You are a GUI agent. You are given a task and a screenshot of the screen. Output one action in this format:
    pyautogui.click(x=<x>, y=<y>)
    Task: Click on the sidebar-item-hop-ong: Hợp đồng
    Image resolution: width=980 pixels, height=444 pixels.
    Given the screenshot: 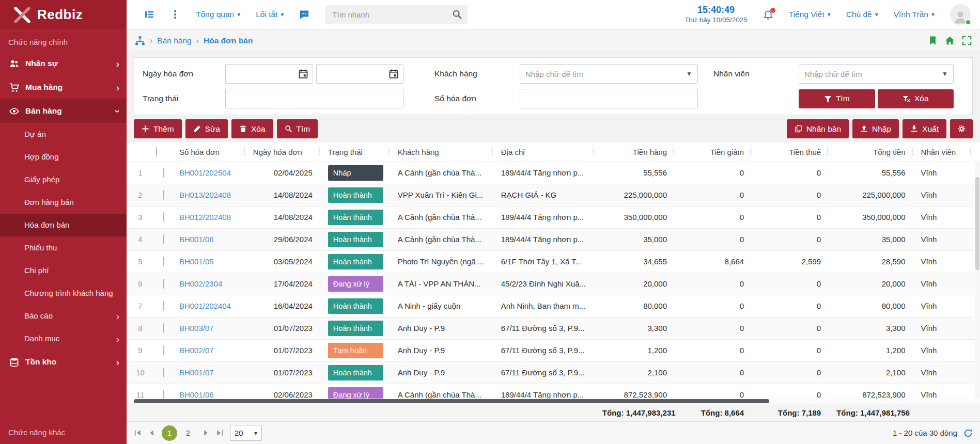 What is the action you would take?
    pyautogui.click(x=63, y=157)
    